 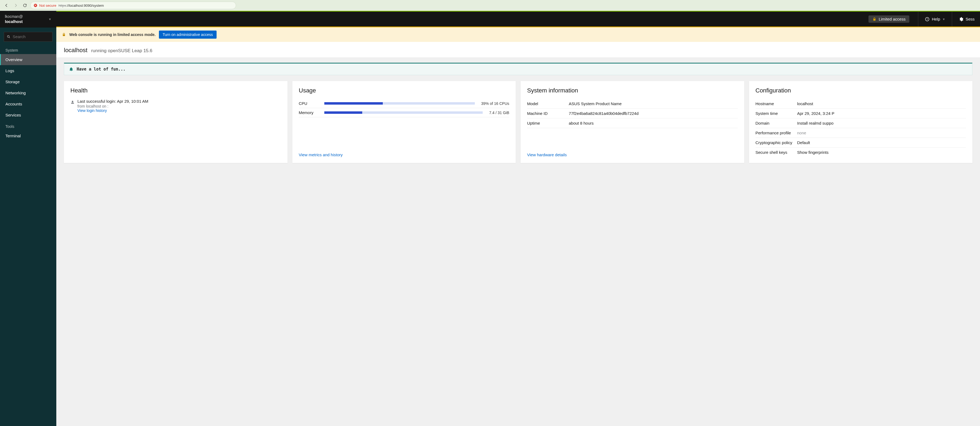 I want to click on nav-section-system: System, so click(x=28, y=49).